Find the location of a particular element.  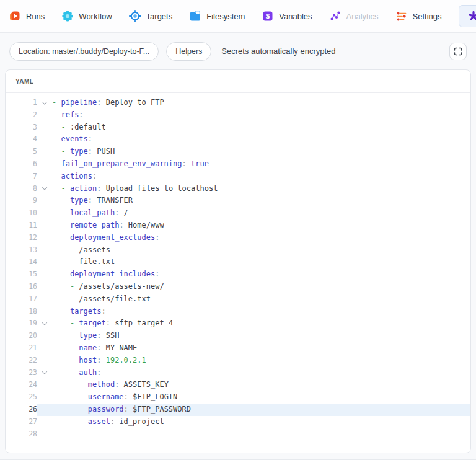

line-number: 16 is located at coordinates (21, 287).